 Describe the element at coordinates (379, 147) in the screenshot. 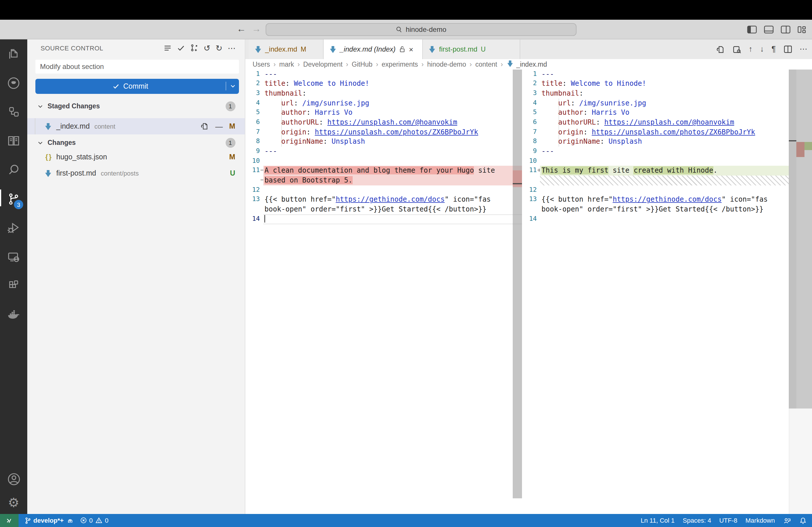

I see `diff-original-pane: 1---2title: Welcome to Hinode!3thumbnail…` at that location.